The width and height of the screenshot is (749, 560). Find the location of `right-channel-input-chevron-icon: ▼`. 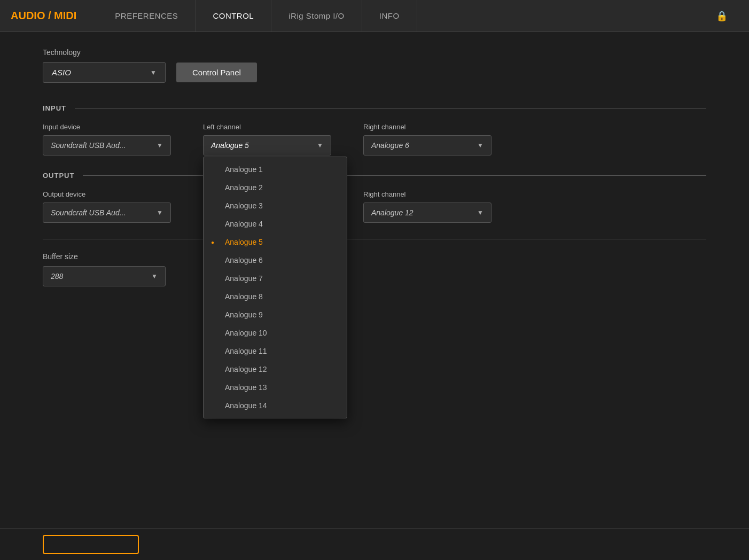

right-channel-input-chevron-icon: ▼ is located at coordinates (480, 145).